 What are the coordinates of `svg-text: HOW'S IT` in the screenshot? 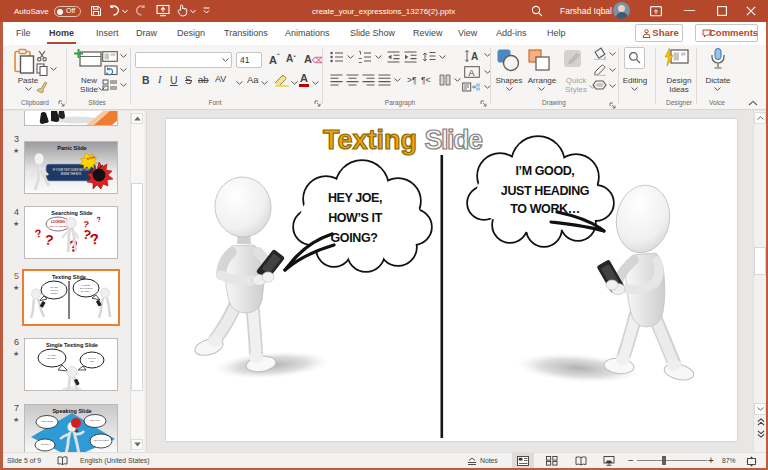 It's located at (54, 290).